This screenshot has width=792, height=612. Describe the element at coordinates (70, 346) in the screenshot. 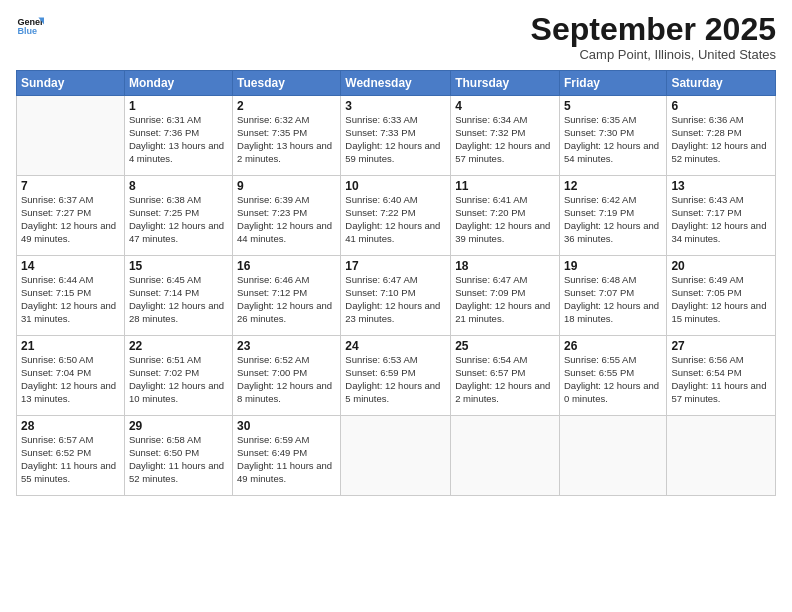

I see `day-number: 21` at that location.